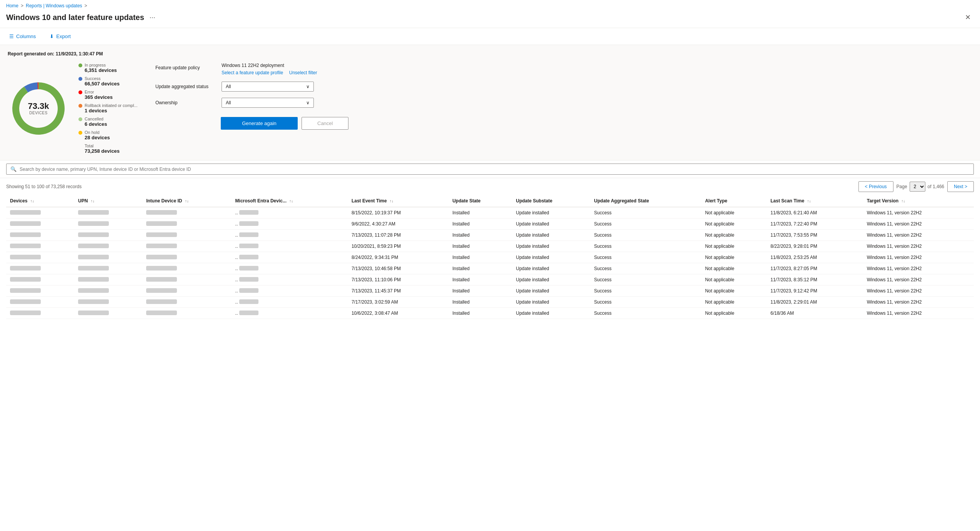  I want to click on cell-last-event: 10/6/2022, 3:08:47 AM, so click(398, 313).